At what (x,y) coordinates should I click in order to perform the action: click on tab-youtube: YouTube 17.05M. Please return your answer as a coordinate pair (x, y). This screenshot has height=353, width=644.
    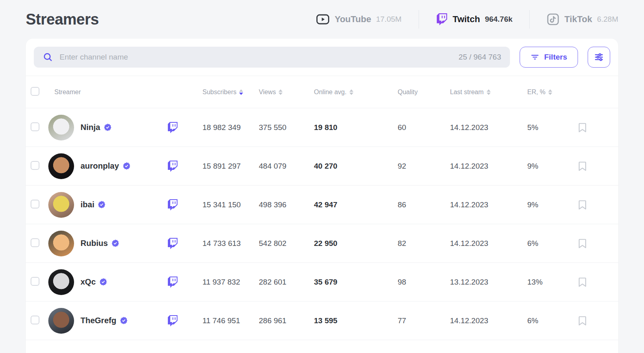
    Looking at the image, I should click on (359, 19).